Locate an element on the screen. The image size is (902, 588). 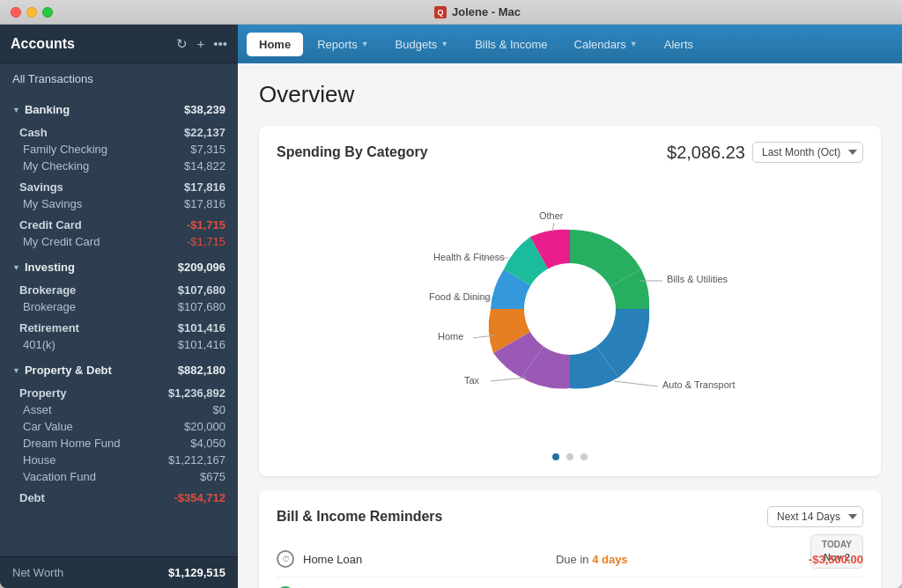
list-item: Family Checking $7,315 is located at coordinates (119, 150).